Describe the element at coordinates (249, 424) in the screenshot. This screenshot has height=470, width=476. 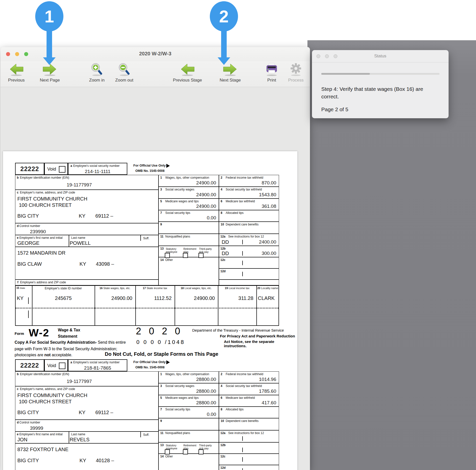
I see `box10-dependent-care: 10 Dependent care benefits` at that location.